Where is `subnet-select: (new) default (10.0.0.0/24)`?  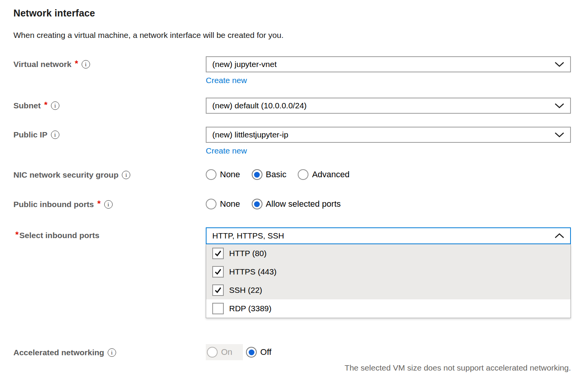
subnet-select: (new) default (10.0.0.0/24) is located at coordinates (389, 106).